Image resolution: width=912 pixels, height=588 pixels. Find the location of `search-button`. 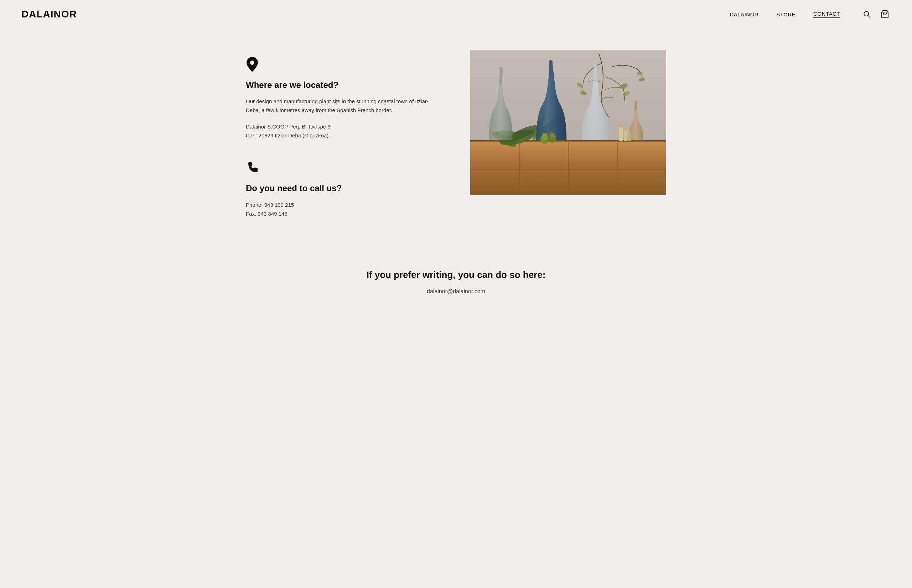

search-button is located at coordinates (867, 14).